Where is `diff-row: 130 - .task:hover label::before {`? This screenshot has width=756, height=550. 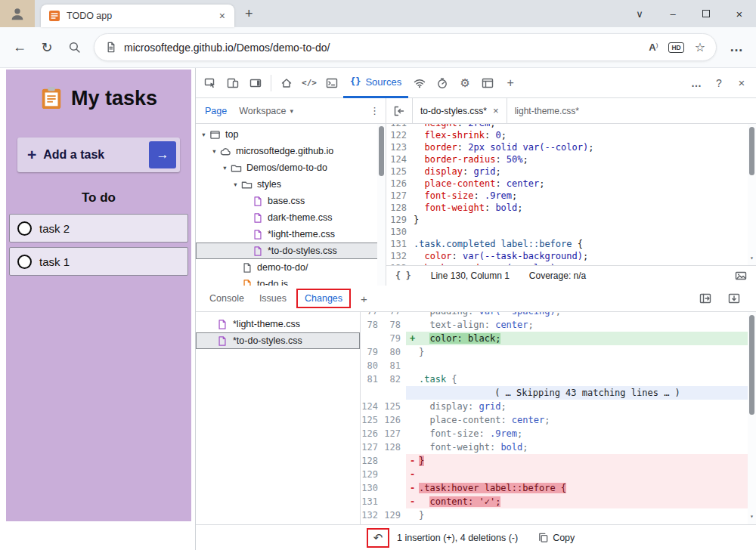 diff-row: 130 - .task:hover label::before { is located at coordinates (558, 488).